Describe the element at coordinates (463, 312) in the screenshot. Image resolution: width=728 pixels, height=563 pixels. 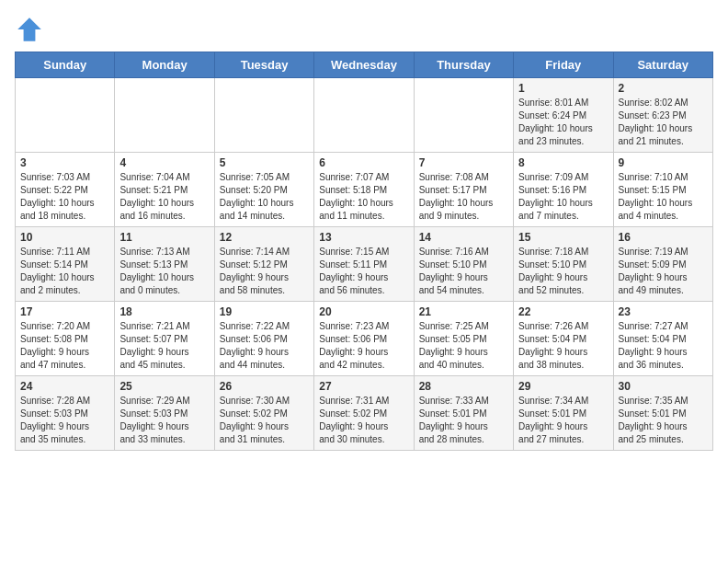
I see `day-number: 21` at that location.